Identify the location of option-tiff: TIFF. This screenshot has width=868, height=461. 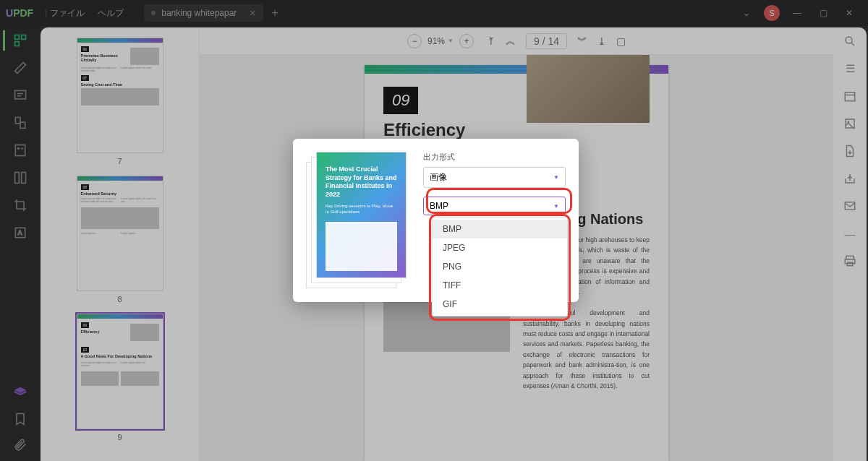
(500, 285).